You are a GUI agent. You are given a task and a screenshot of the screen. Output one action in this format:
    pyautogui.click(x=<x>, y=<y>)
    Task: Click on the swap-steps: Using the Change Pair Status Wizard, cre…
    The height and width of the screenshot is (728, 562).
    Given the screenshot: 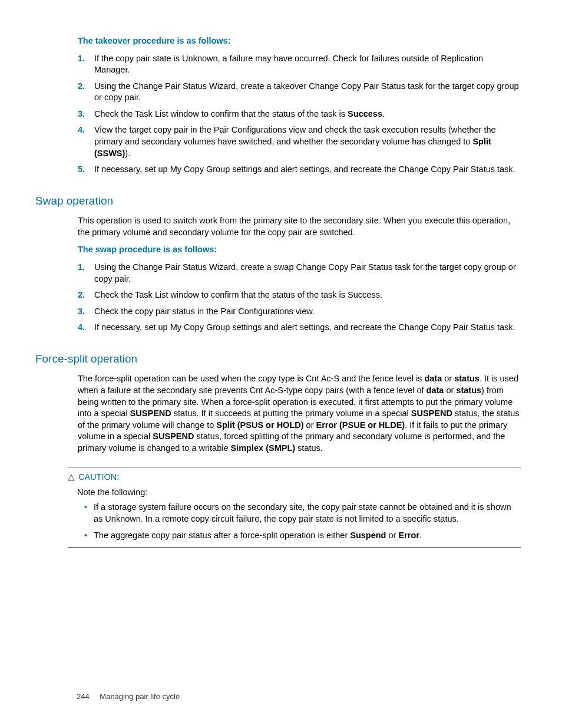 What is the action you would take?
    pyautogui.click(x=302, y=298)
    